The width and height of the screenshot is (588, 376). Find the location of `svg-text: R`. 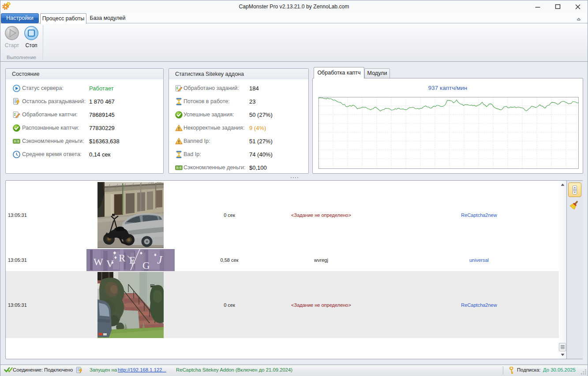

svg-text: R is located at coordinates (122, 258).